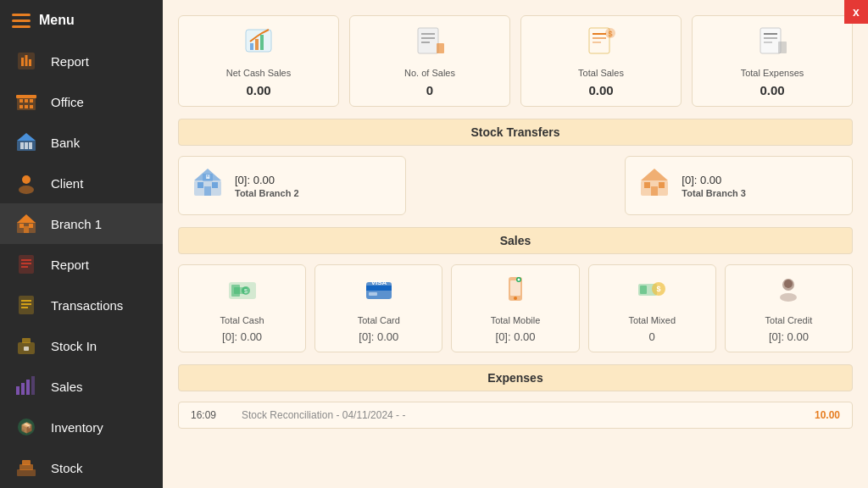 This screenshot has width=868, height=488. I want to click on sidebar-item-report: Report, so click(81, 61).